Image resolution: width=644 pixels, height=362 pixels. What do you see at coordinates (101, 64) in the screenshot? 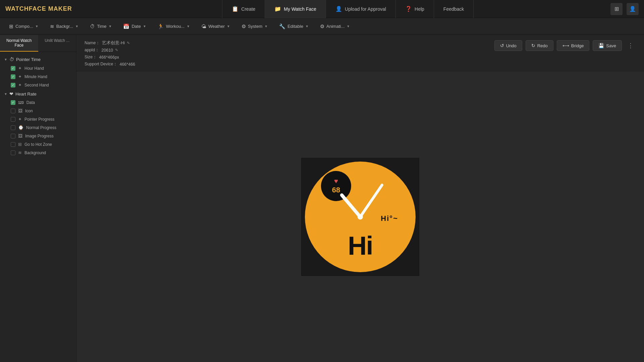
I see `support-label: Support Device：` at bounding box center [101, 64].